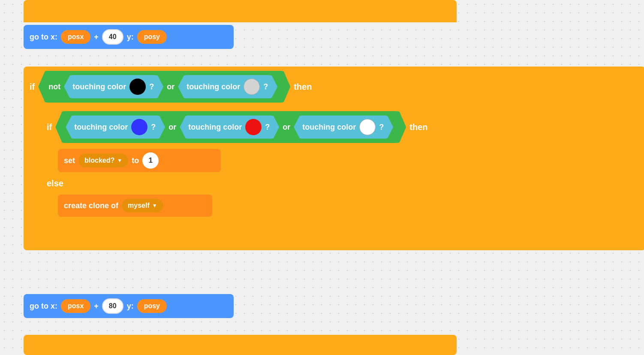 This screenshot has height=355, width=644. What do you see at coordinates (135, 206) in the screenshot?
I see `create-clone-block: create clone of myself ▼` at bounding box center [135, 206].